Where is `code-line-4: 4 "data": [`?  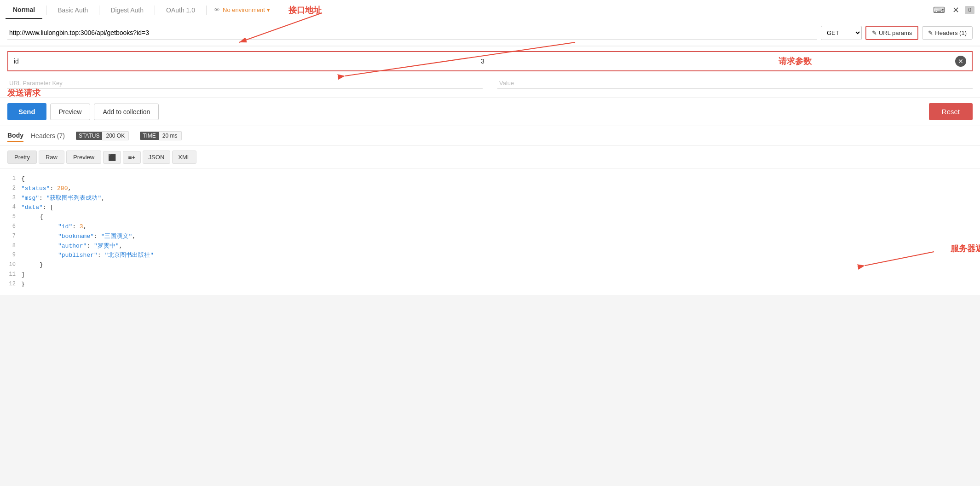
code-line-4: 4 "data": [ is located at coordinates (490, 208).